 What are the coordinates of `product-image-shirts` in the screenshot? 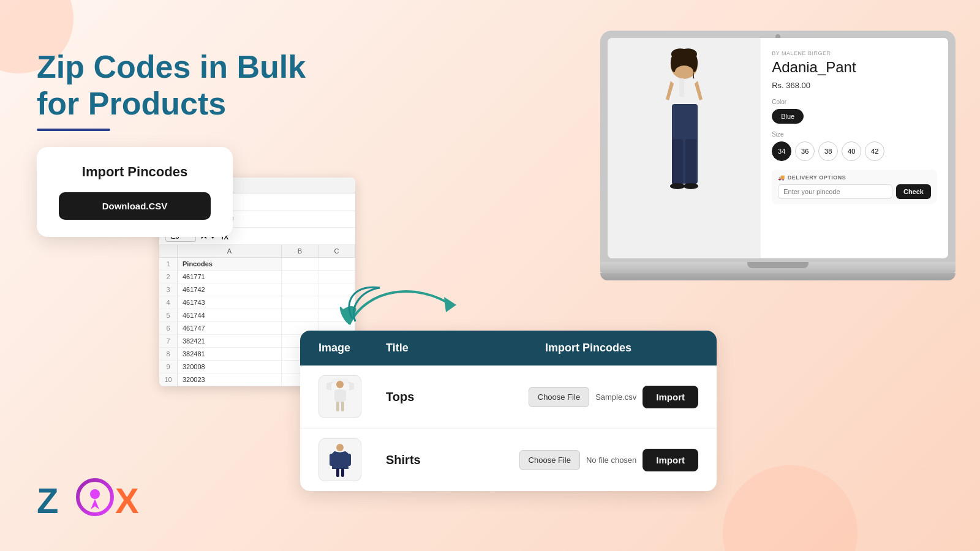 It's located at (340, 460).